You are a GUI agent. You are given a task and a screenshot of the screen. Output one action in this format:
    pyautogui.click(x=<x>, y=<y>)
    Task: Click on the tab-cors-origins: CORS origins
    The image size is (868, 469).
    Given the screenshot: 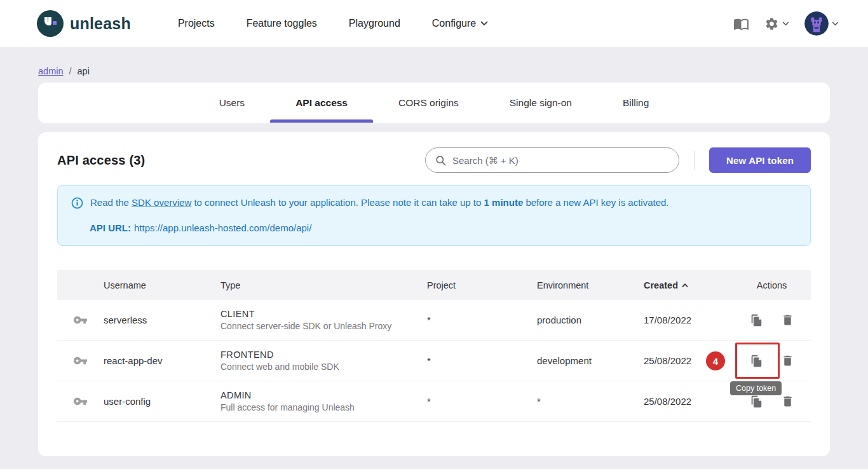 What is the action you would take?
    pyautogui.click(x=428, y=103)
    